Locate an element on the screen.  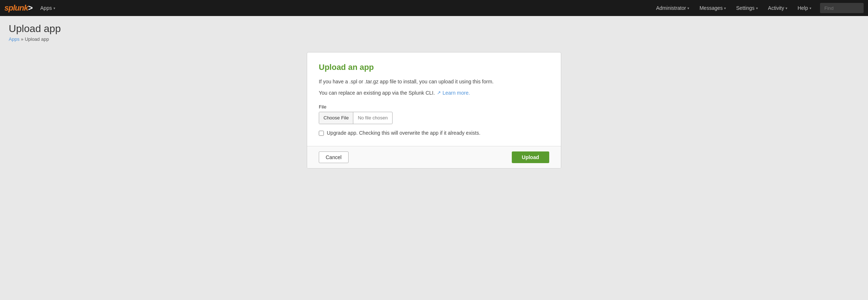
breadcrumb: Apps » Upload app is located at coordinates (434, 39).